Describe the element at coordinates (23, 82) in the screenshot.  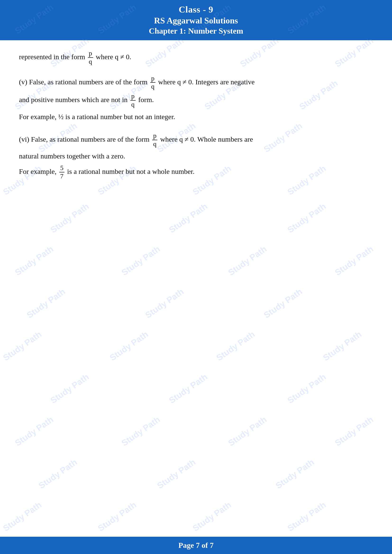
I see `section-v-label: (v)` at that location.